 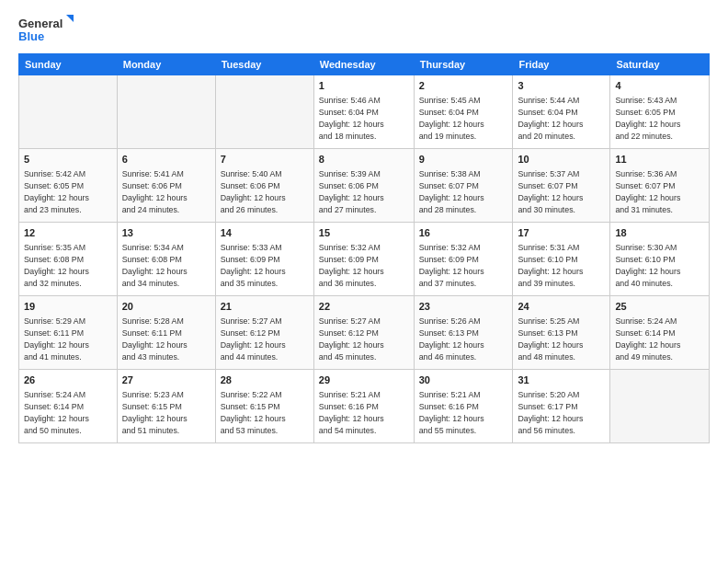 I want to click on cell-info: Sunrise: 5:23 AM Sunset: 6:15 PM Dayligh…, so click(x=166, y=412).